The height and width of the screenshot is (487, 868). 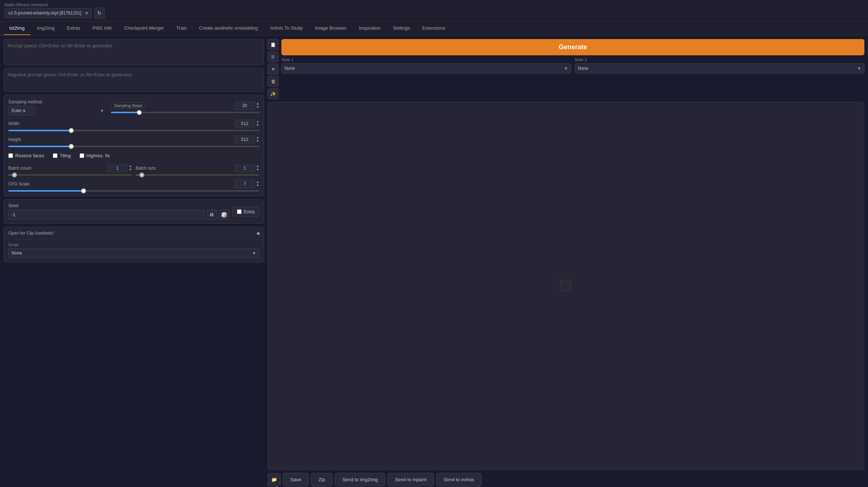 I want to click on zip-button: Zip, so click(x=322, y=479).